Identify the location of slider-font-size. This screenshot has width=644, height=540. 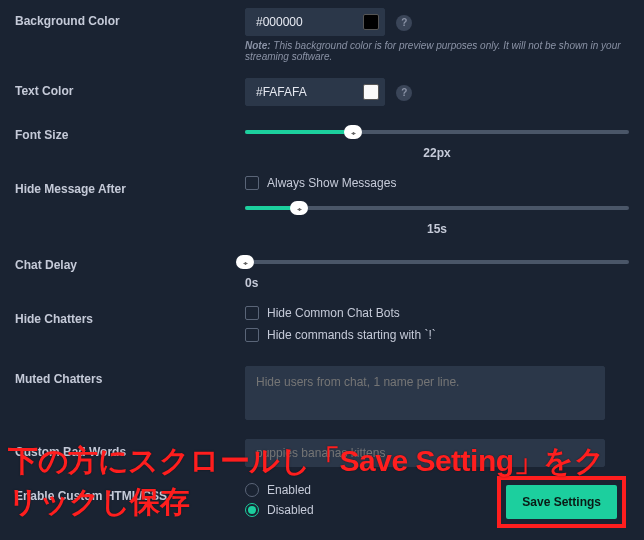
(437, 132).